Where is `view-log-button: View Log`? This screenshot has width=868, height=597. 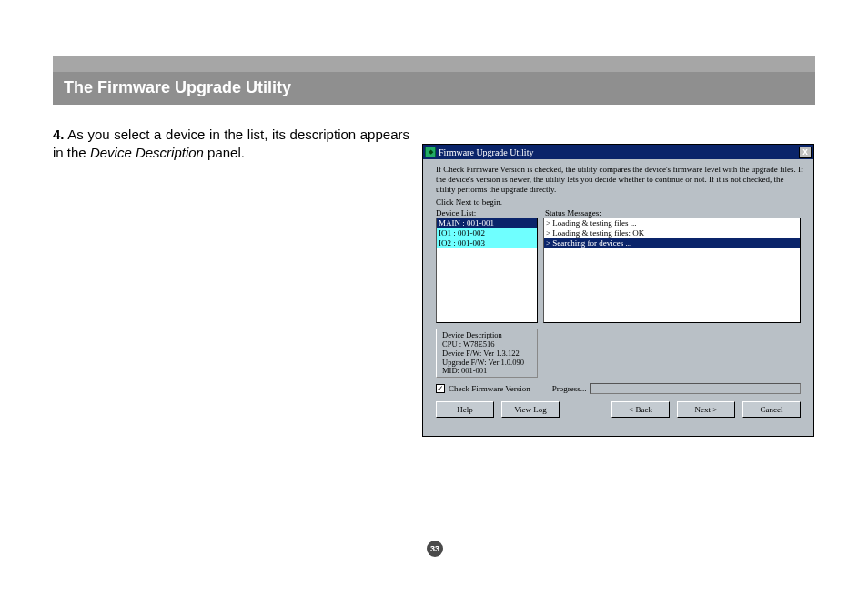 view-log-button: View Log is located at coordinates (530, 410).